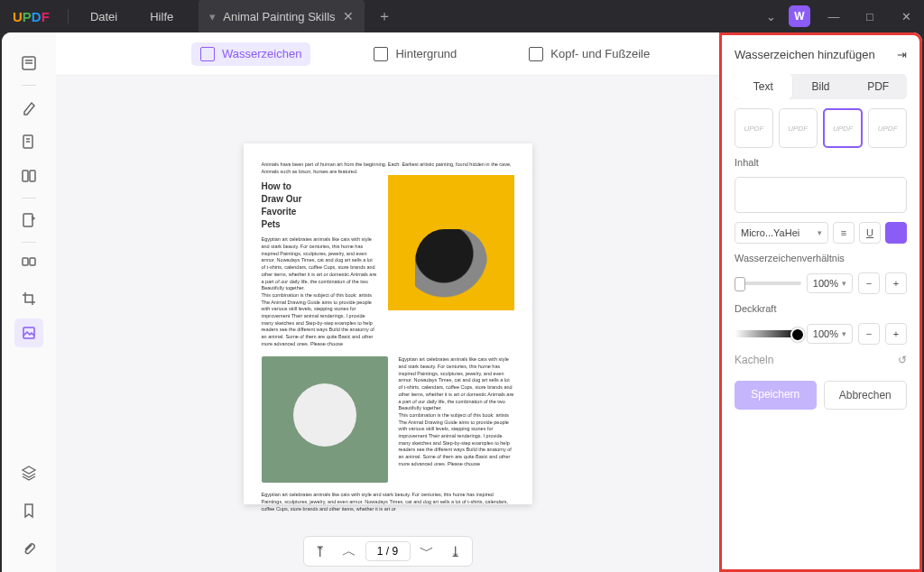  I want to click on content-input, so click(821, 195).